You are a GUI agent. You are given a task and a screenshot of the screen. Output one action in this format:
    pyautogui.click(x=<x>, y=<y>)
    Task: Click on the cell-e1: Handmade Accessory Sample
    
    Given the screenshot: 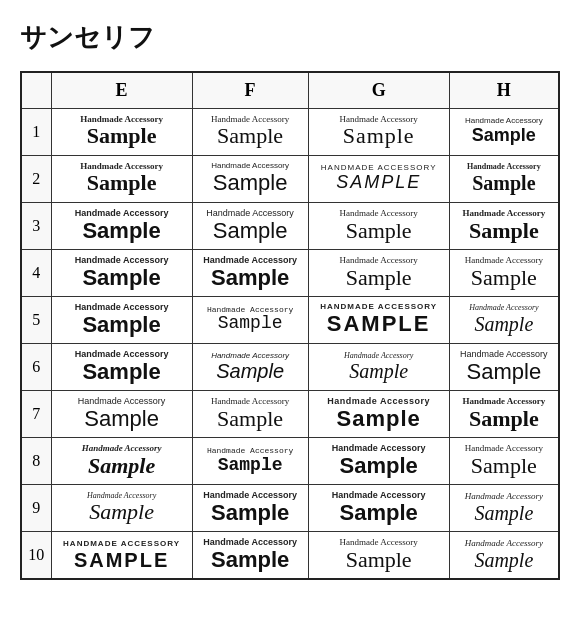 What is the action you would take?
    pyautogui.click(x=122, y=132)
    